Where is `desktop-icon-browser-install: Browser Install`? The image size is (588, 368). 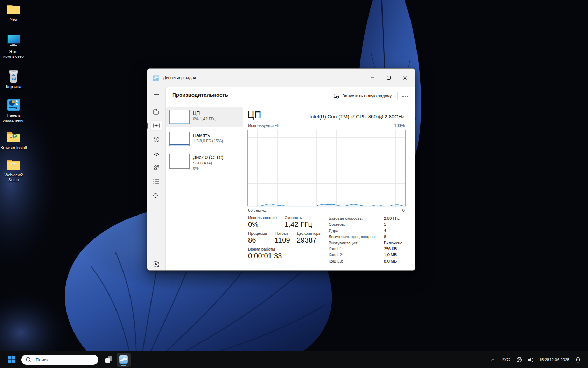 desktop-icon-browser-install: Browser Install is located at coordinates (14, 140).